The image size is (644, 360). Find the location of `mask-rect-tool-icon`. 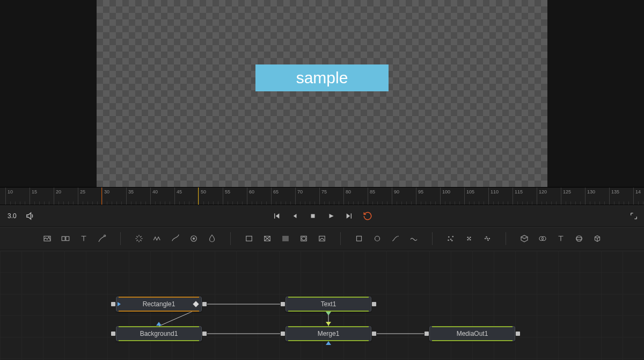

mask-rect-tool-icon is located at coordinates (249, 239).